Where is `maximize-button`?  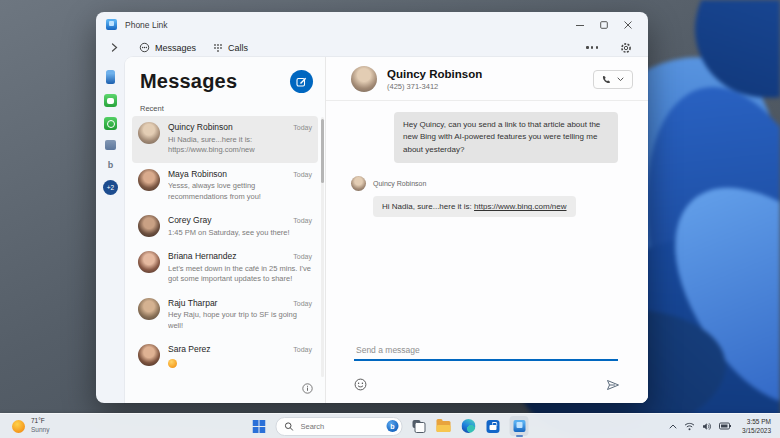 maximize-button is located at coordinates (604, 25).